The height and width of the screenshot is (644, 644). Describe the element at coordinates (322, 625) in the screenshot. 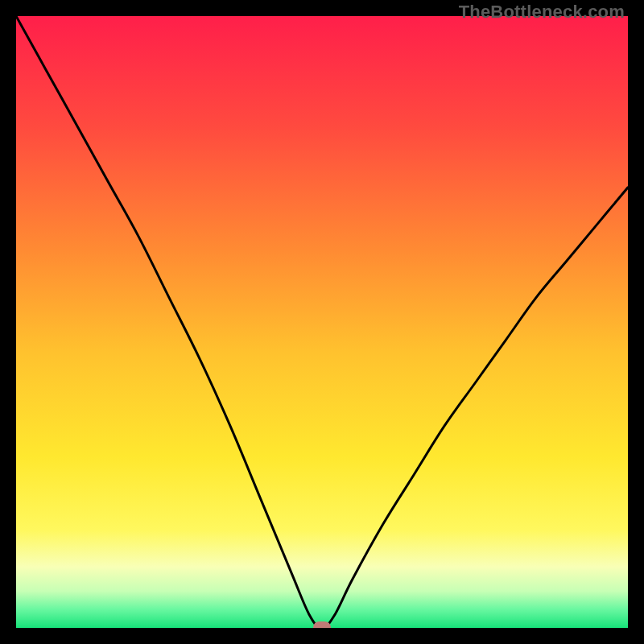

I see `optimum-marker` at that location.